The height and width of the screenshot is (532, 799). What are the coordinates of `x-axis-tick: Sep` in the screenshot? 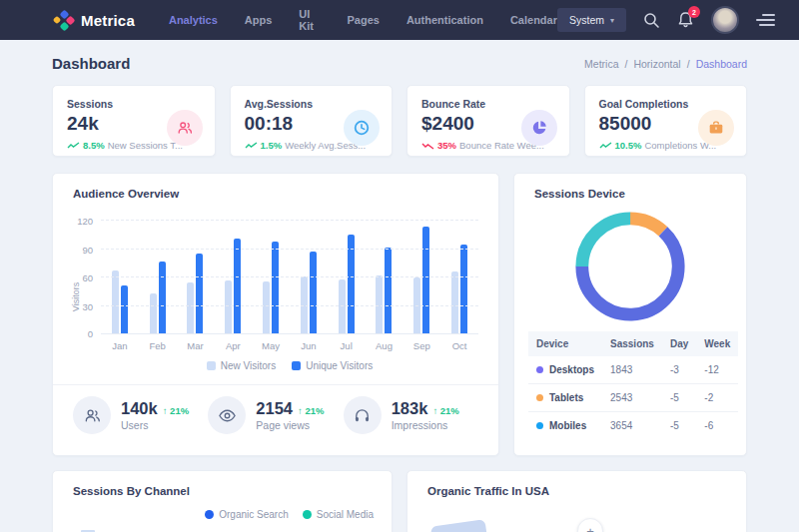 It's located at (421, 345).